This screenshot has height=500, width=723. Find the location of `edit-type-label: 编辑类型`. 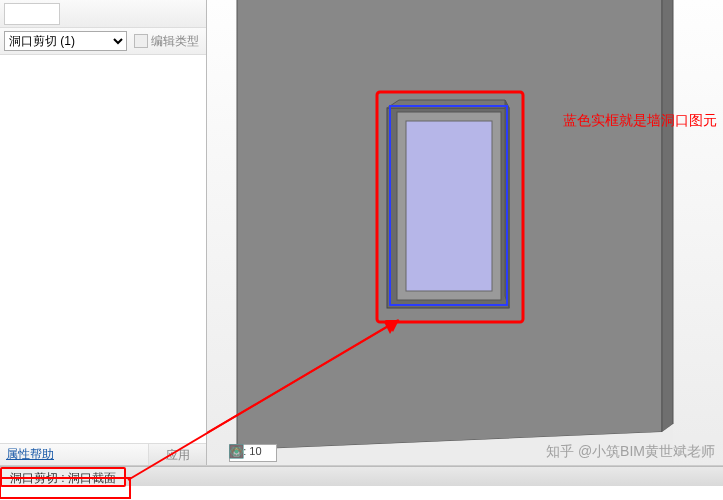

edit-type-label: 编辑类型 is located at coordinates (175, 42).